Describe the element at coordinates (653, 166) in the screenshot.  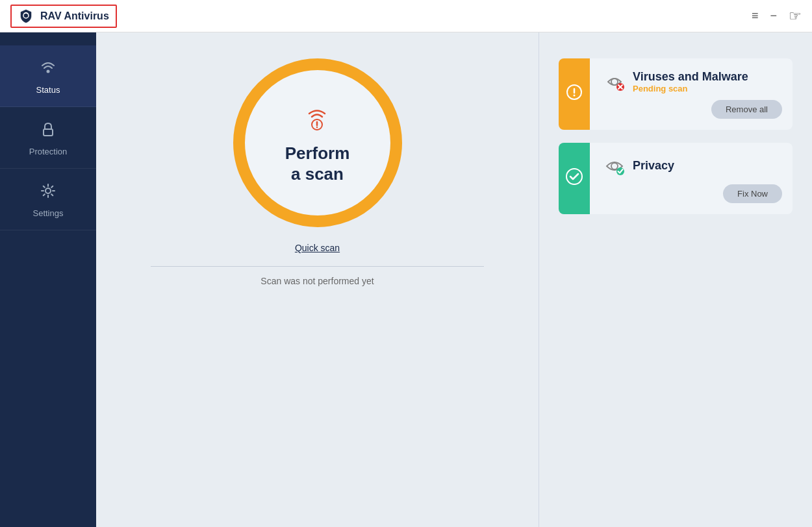
I see `privacy-title-group: Privacy` at that location.